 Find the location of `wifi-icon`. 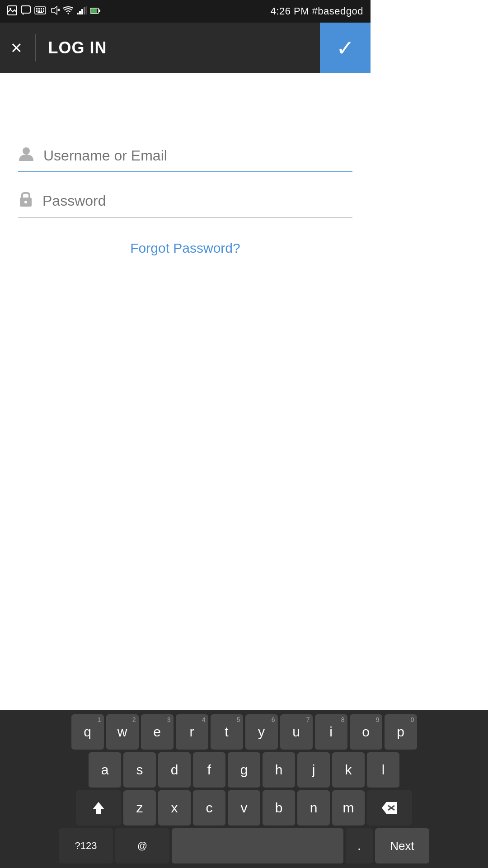

wifi-icon is located at coordinates (68, 12).